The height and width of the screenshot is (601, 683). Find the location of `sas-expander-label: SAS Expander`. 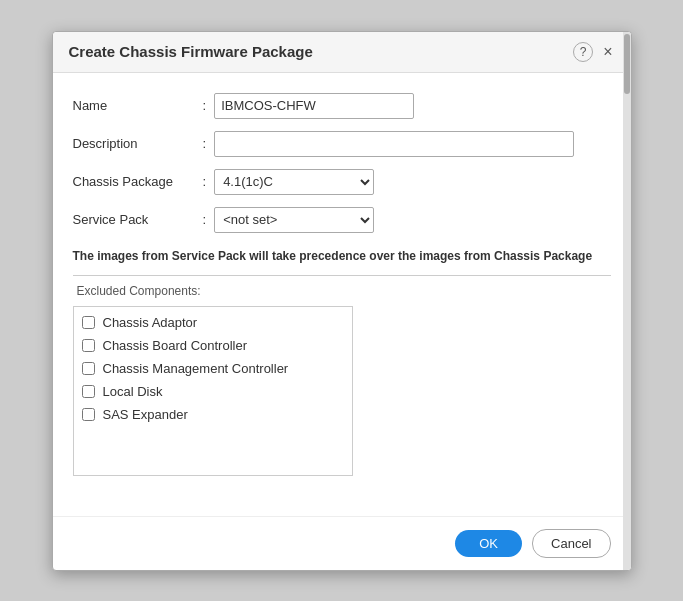

sas-expander-label: SAS Expander is located at coordinates (146, 414).